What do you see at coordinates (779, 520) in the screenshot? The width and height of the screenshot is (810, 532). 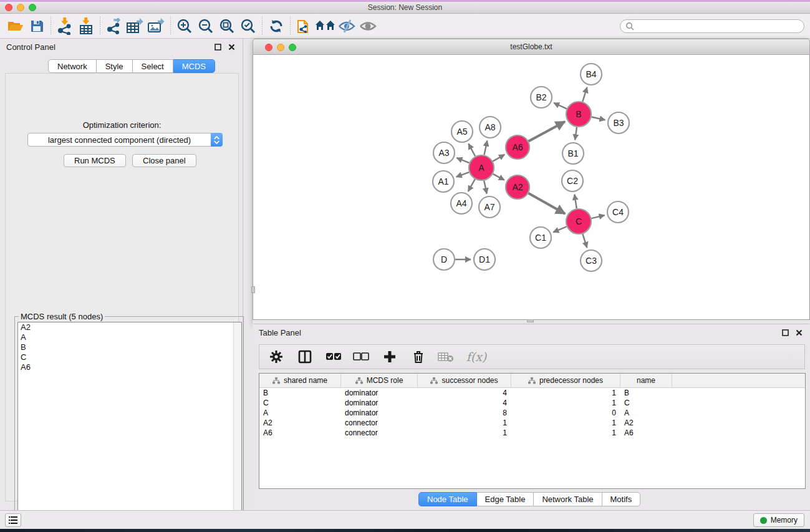 I see `memory-button: Memory` at bounding box center [779, 520].